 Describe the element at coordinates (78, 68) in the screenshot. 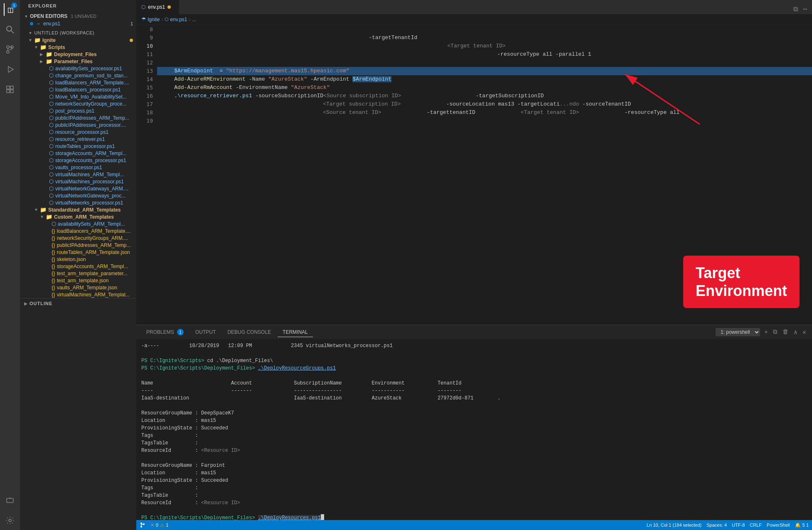

I see `tree-item-avail: ⬡availabilitySets_processor.ps1` at that location.